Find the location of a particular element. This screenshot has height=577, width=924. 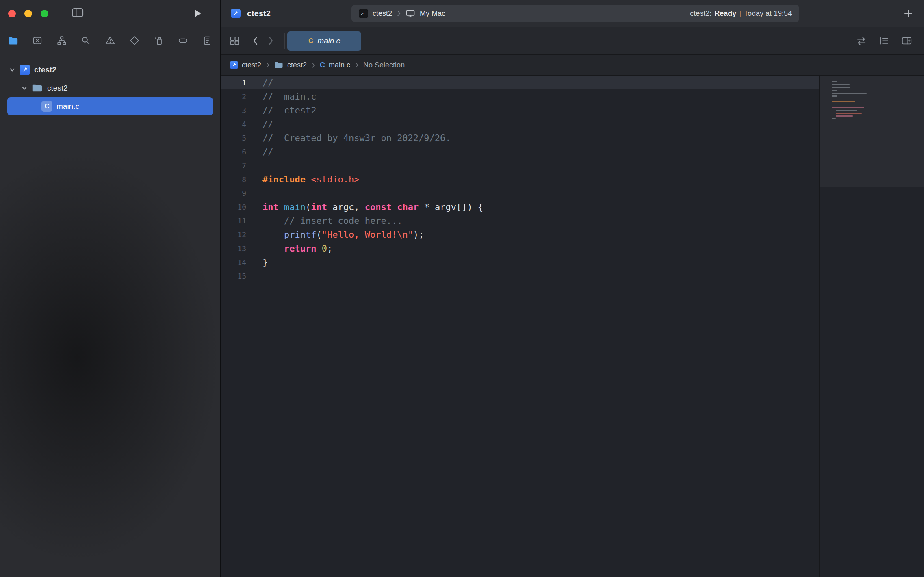

breadcrumb-item-group: ctest2 is located at coordinates (291, 65).